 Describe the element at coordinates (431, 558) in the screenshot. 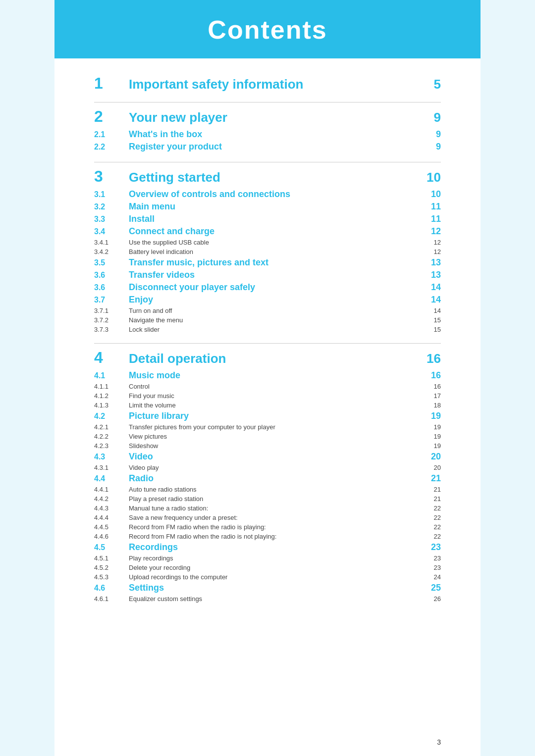

I see `toc-page-s4-5-1: 23` at that location.